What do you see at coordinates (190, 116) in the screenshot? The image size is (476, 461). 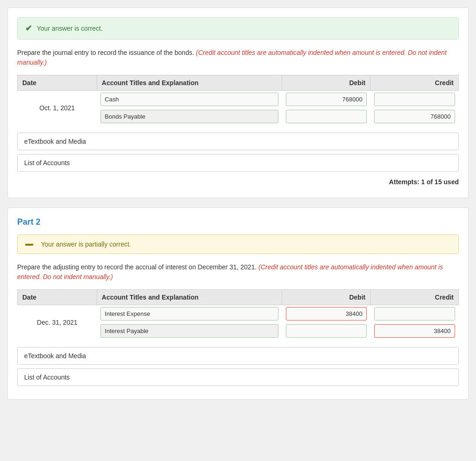 I see `account-input-bonds` at bounding box center [190, 116].